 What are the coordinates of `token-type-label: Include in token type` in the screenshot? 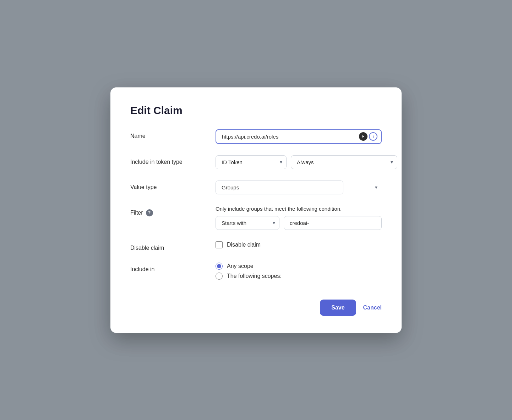 It's located at (173, 160).